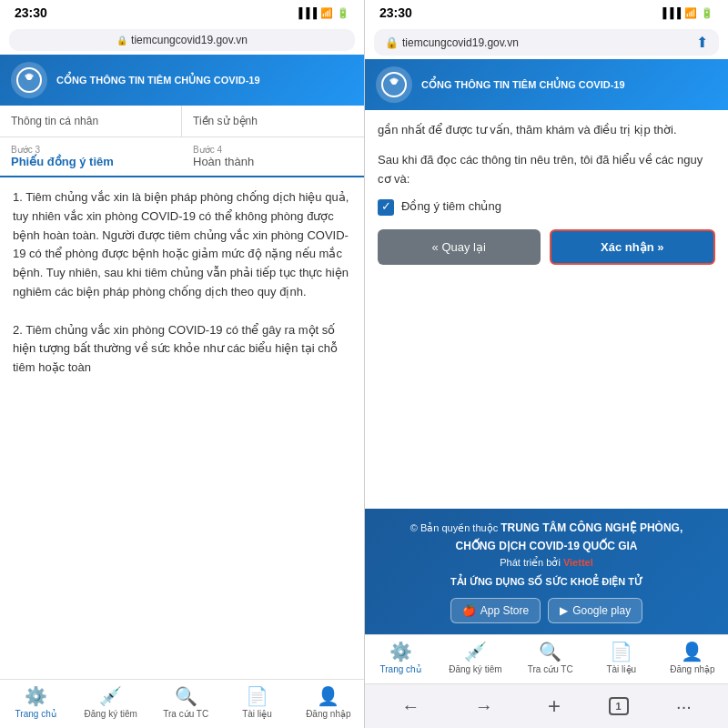 Image resolution: width=728 pixels, height=728 pixels. What do you see at coordinates (670, 13) in the screenshot?
I see `right-signal-icon: ▐▐▐` at bounding box center [670, 13].